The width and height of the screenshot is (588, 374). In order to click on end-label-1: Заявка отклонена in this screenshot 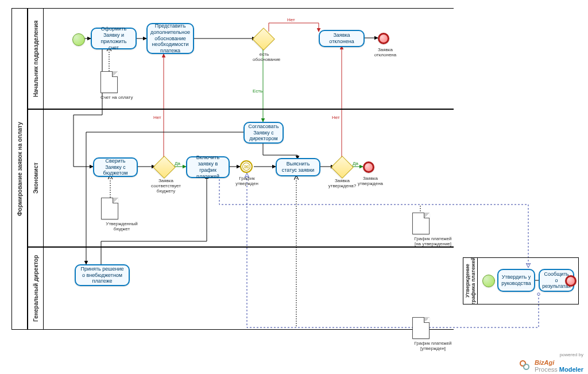, I will do `click(385, 52)`.